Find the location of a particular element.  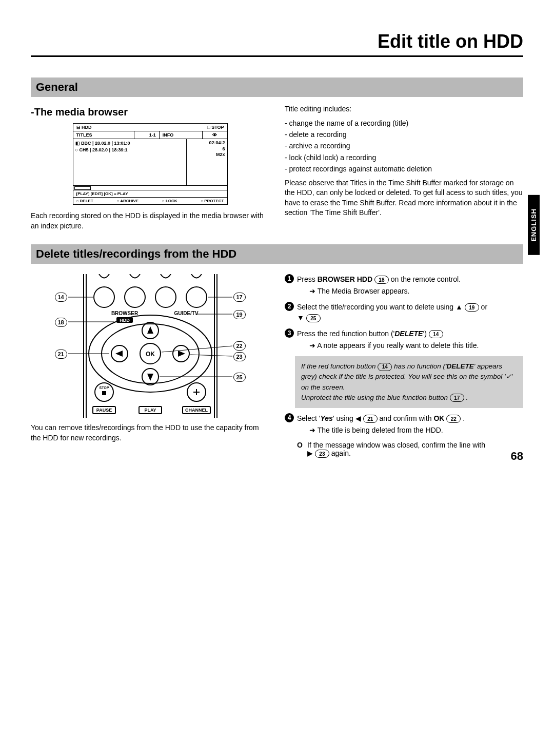

media-browser-title: -The media browser is located at coordinates (150, 112).